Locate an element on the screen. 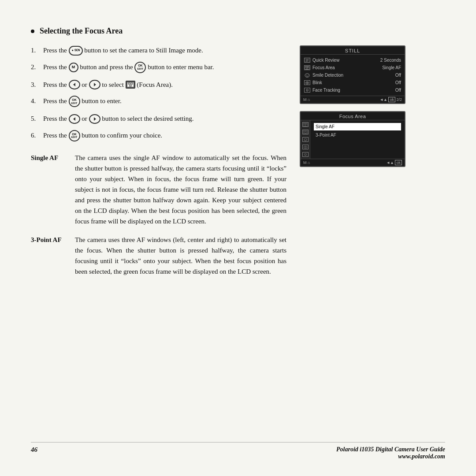 The height and width of the screenshot is (476, 476). lcd-face-tracking-value: Off is located at coordinates (398, 90).